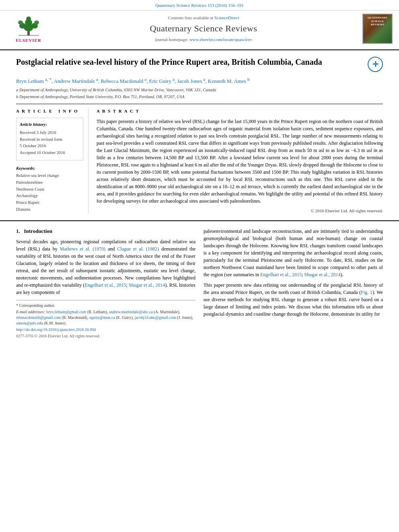  What do you see at coordinates (293, 300) in the screenshot?
I see `body-para-3: This paper presents new data refining ou…` at bounding box center [293, 300].